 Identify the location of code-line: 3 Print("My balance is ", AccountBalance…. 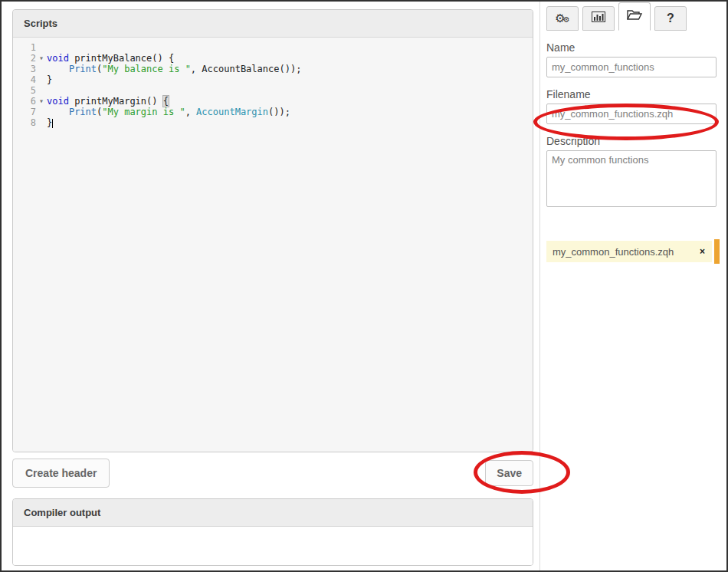
(273, 69).